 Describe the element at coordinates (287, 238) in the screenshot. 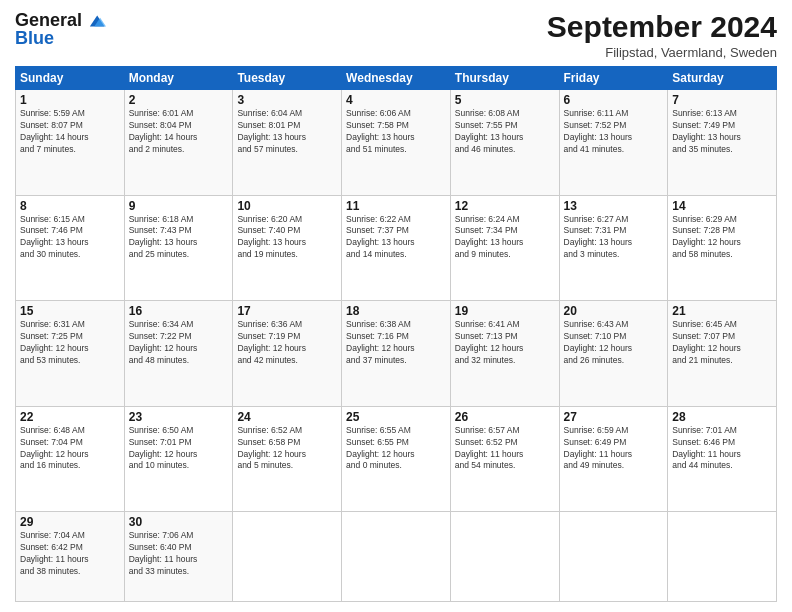

I see `day-info: Sunrise: 6:20 AM Sunset: 7:40 PM Dayligh…` at that location.